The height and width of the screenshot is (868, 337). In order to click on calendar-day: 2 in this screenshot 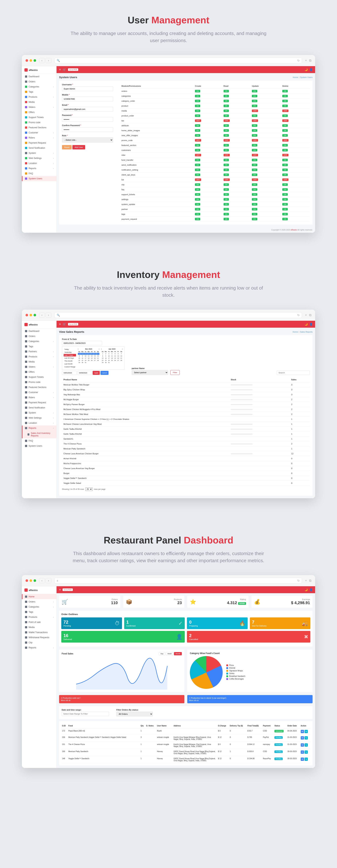, I will do `click(82, 354)`.